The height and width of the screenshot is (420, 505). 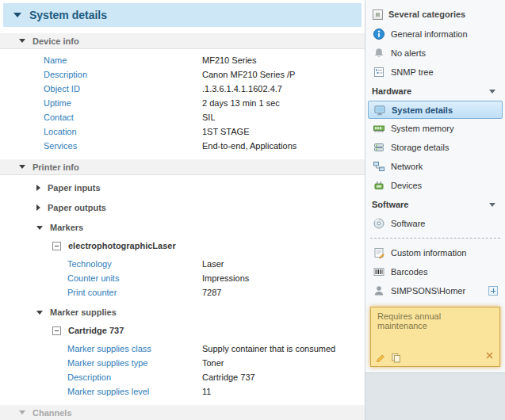 I want to click on property-label: Counter units, so click(x=135, y=278).